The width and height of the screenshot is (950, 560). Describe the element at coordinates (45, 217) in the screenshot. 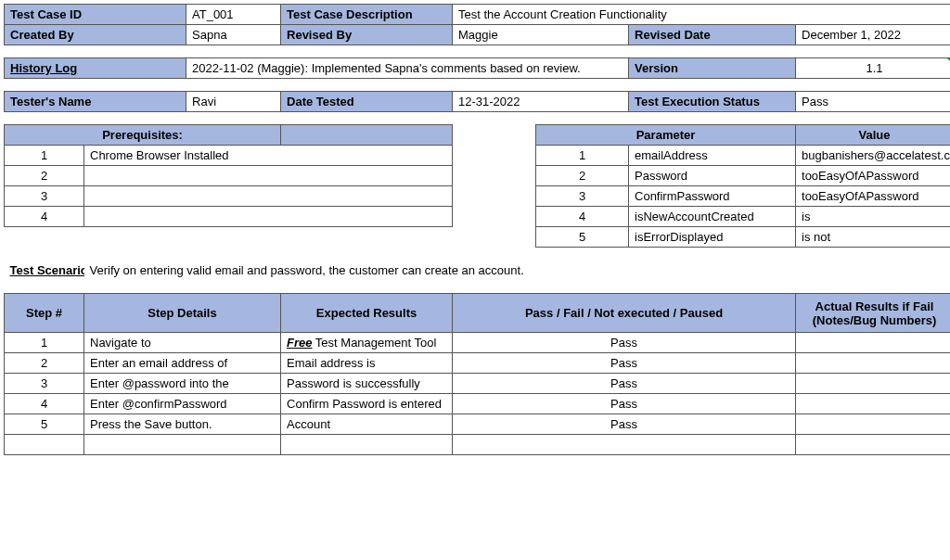

I see `prereq-num: 4` at that location.